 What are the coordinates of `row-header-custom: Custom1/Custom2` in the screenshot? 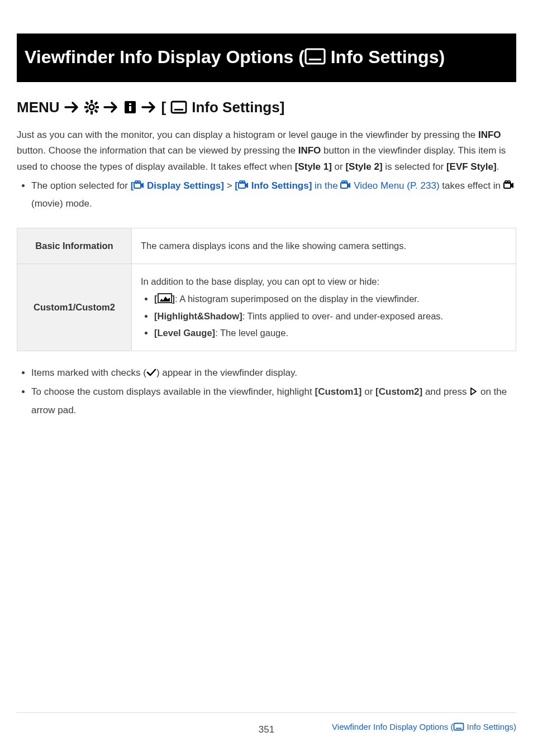 It's located at (75, 307).